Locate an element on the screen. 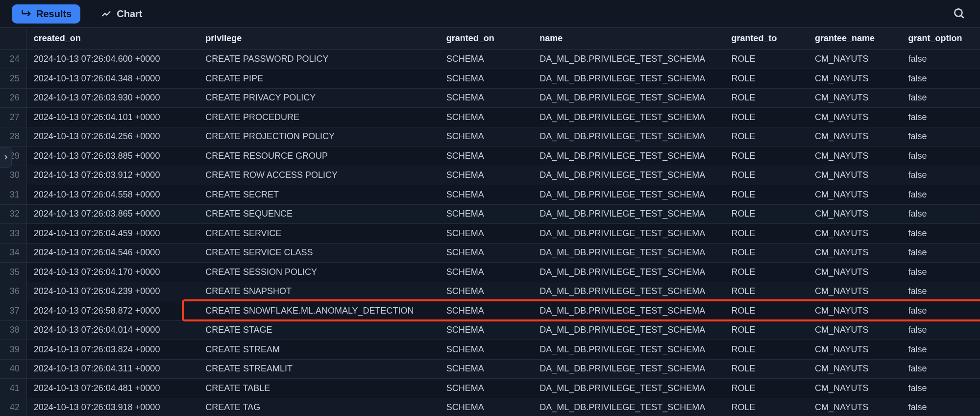 The image size is (980, 416). cell-rownum: 24 is located at coordinates (13, 59).